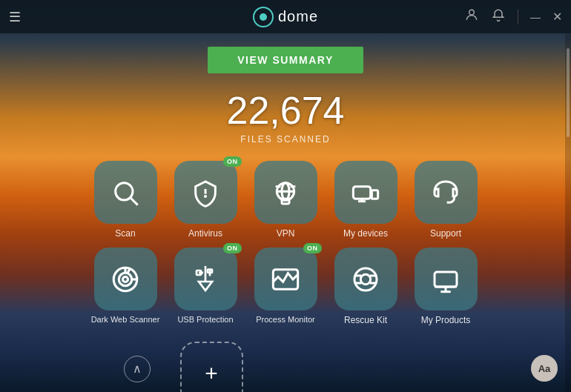  I want to click on tile-my-products-box, so click(446, 279).